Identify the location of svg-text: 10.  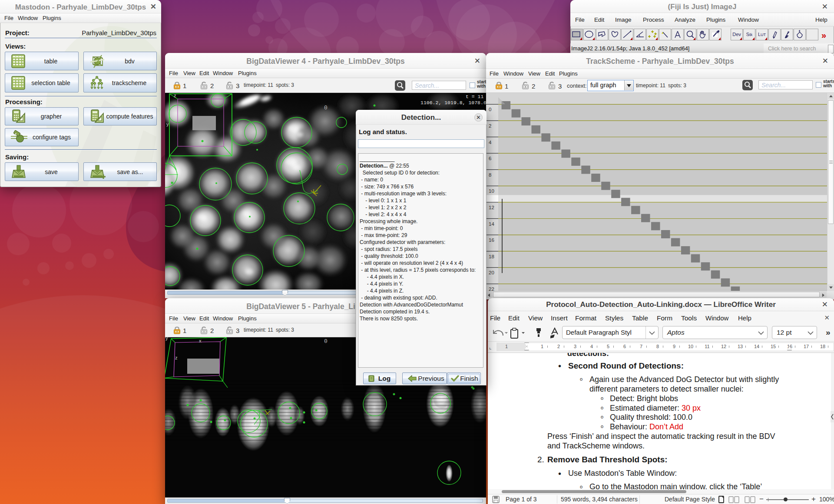
(492, 191).